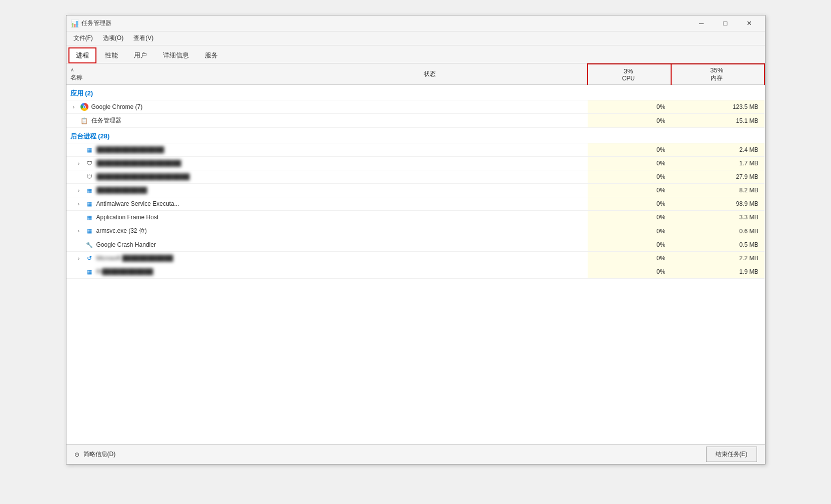  Describe the element at coordinates (416, 272) in the screenshot. I see `table-row: ▦ RI████████████ 0% 1.9 MB` at that location.